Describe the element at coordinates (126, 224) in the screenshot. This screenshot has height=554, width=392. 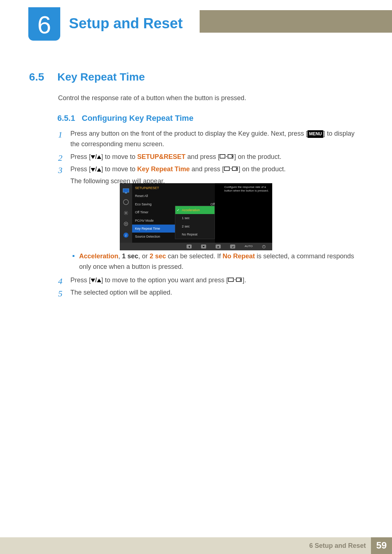
I see `setup-icon` at that location.